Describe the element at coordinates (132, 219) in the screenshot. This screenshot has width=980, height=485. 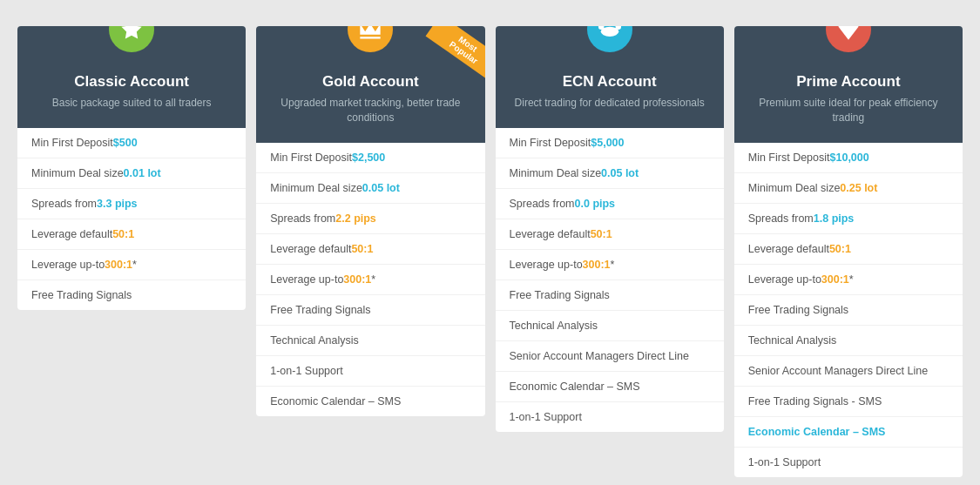
I see `classic-features: Min First Deposit $500Minimum Deal size …` at that location.